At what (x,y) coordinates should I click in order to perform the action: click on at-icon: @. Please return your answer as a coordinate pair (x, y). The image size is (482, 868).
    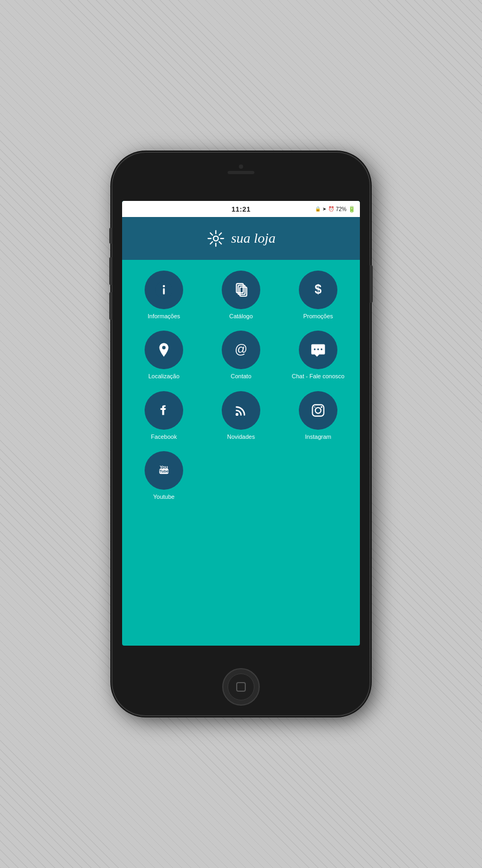
    Looking at the image, I should click on (241, 350).